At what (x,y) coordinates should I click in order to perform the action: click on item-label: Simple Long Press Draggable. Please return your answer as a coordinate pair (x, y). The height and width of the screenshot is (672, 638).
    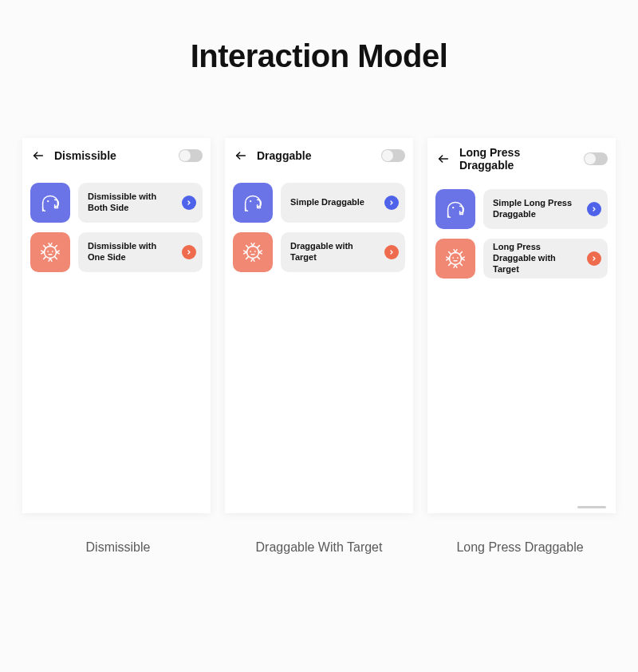
    Looking at the image, I should click on (537, 209).